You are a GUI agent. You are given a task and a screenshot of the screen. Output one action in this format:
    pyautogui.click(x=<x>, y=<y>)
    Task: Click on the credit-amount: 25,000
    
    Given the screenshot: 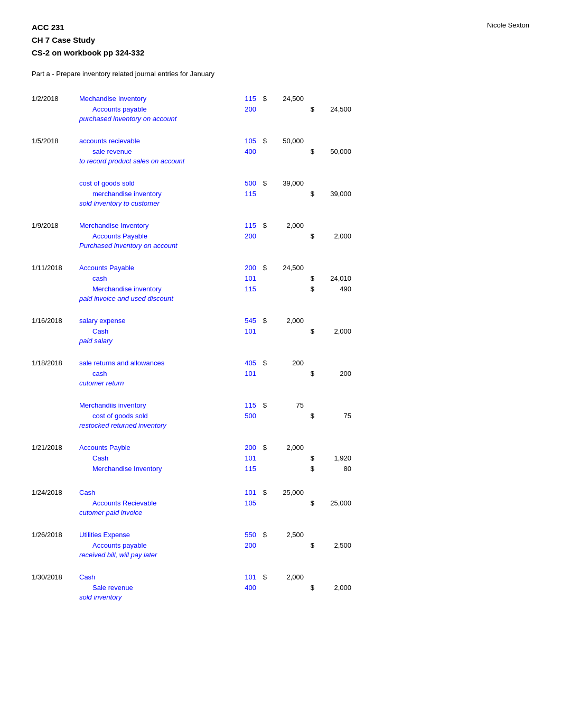 What is the action you would take?
    pyautogui.click(x=333, y=503)
    